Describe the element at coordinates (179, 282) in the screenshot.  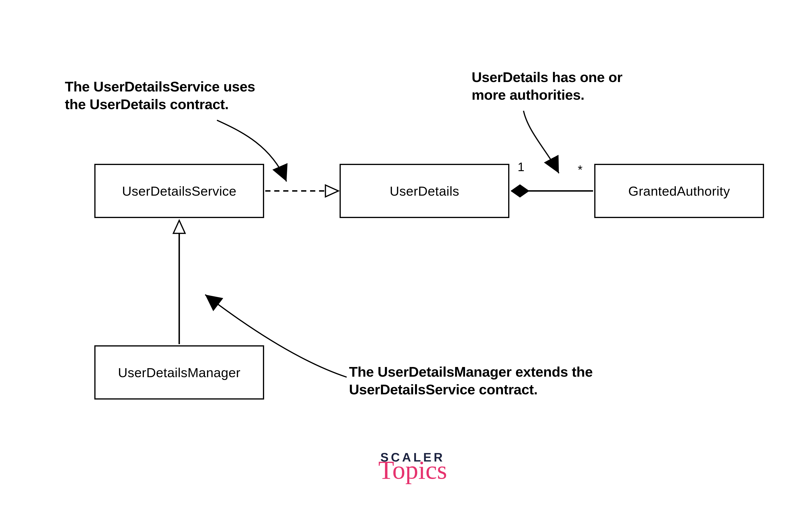
I see `connector-extends` at that location.